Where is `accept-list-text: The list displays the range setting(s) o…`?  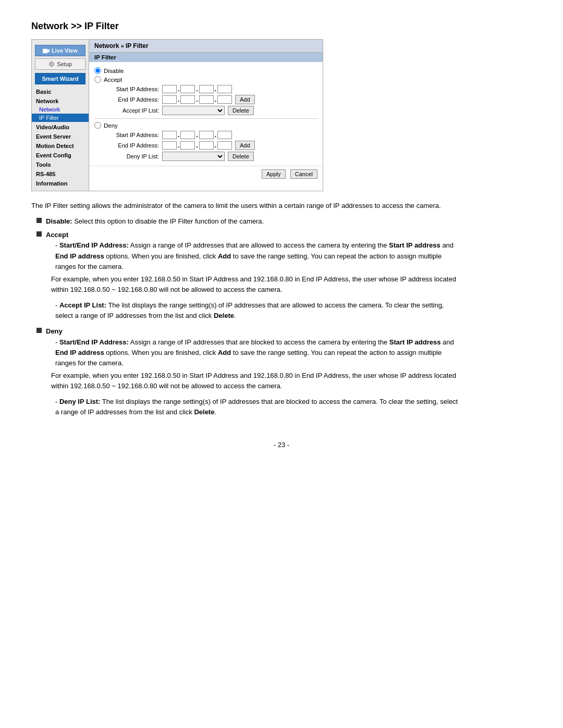 accept-list-text: The list displays the range setting(s) o… is located at coordinates (249, 311).